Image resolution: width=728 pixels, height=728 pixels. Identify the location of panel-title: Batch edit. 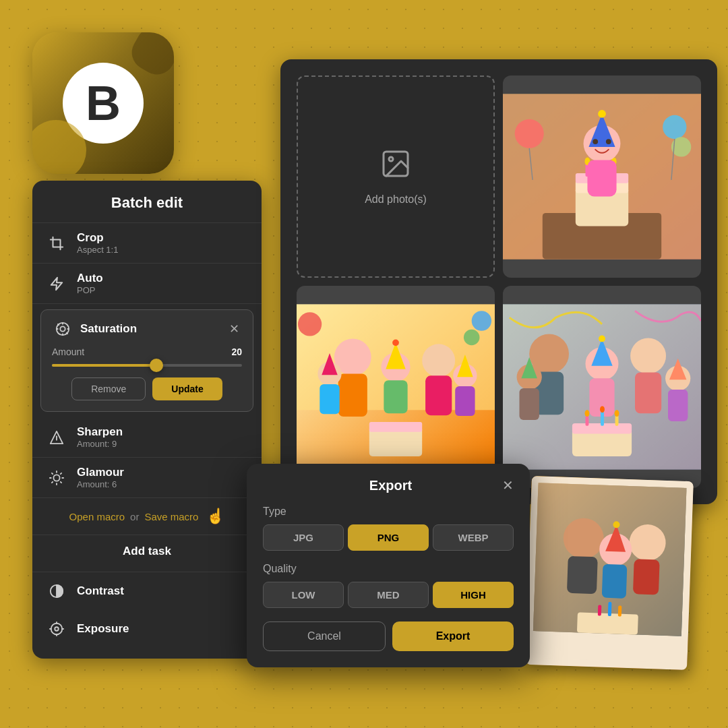
(147, 202).